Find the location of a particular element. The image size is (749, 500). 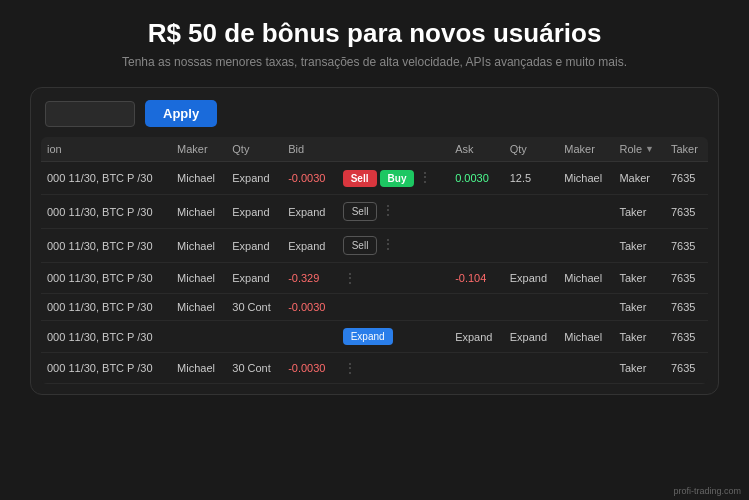

cell-ask: Expand is located at coordinates (476, 337).